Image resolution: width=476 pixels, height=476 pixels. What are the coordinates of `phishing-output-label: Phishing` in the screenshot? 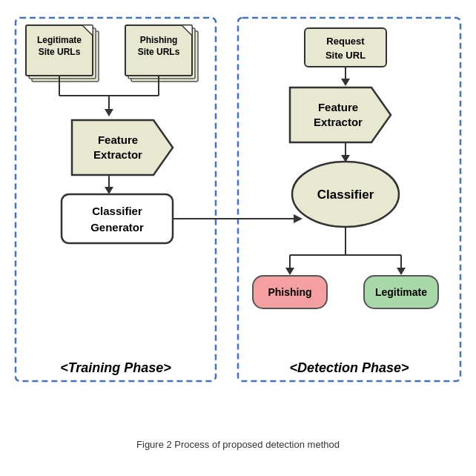 It's located at (289, 292).